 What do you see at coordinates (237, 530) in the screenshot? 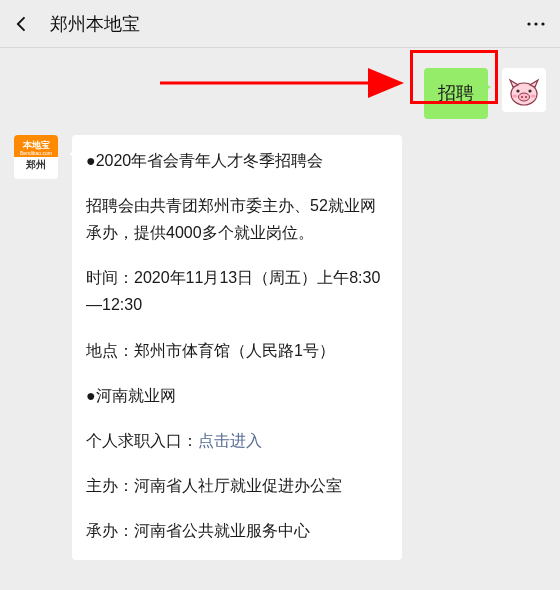
I see `article-line: 承办：河南省公共就业服务中心` at bounding box center [237, 530].